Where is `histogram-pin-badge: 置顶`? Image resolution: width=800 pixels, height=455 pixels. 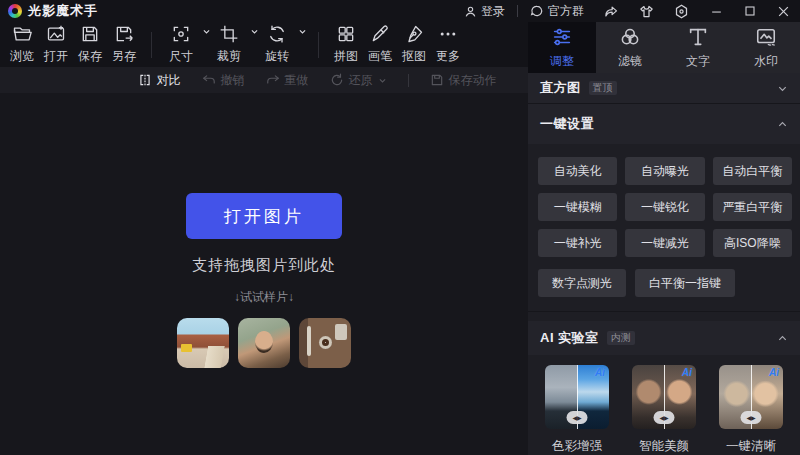
histogram-pin-badge: 置顶 is located at coordinates (603, 88).